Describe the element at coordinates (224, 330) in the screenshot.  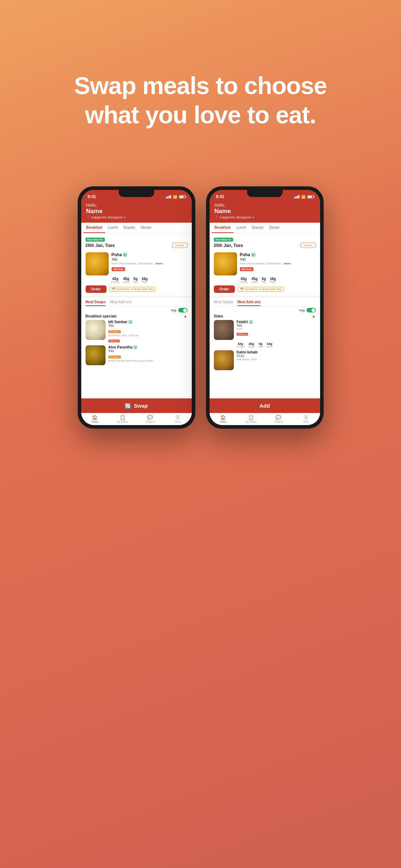
I see `swap-item-img-falafel` at that location.